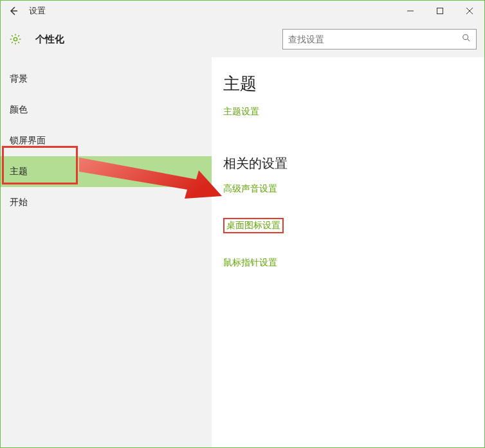 Image resolution: width=485 pixels, height=448 pixels. Describe the element at coordinates (37, 11) in the screenshot. I see `window-title: 设置` at that location.